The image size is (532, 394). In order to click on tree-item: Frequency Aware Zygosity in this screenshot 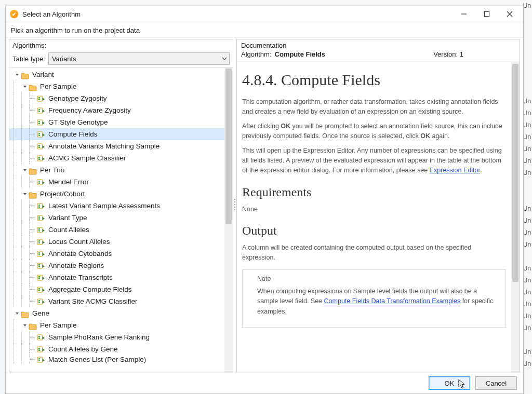, I will do `click(117, 110)`.